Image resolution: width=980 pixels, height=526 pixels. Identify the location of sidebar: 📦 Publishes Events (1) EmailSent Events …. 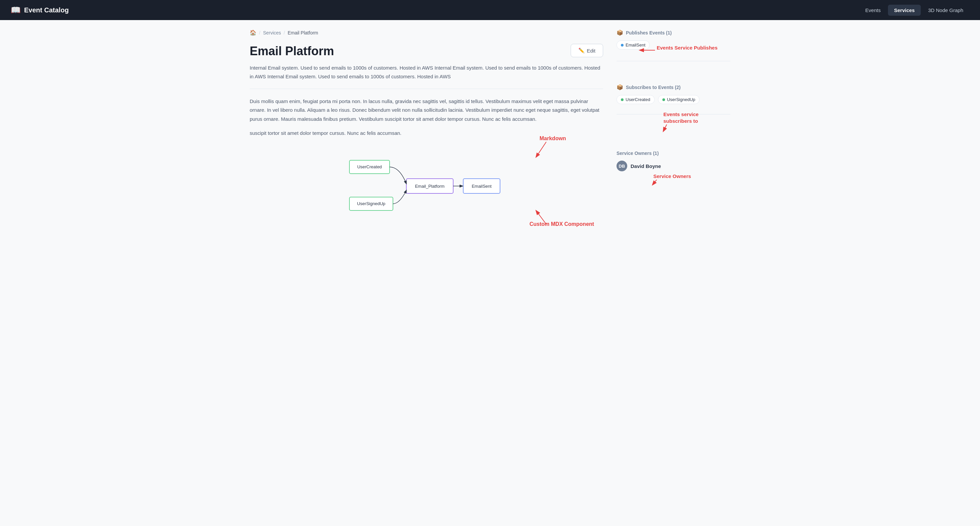
(673, 125).